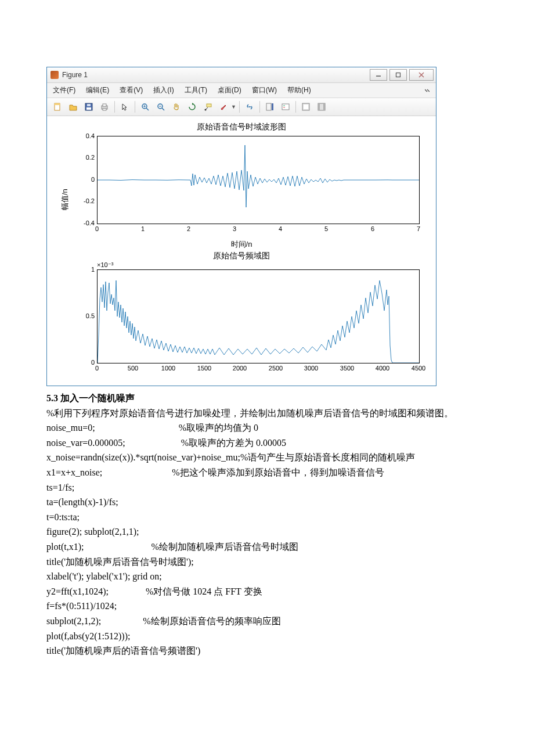  What do you see at coordinates (267, 458) in the screenshot?
I see `doc-line: x_noise=randn(size(x)).*sqrt(noise_var)+…` at bounding box center [267, 458].